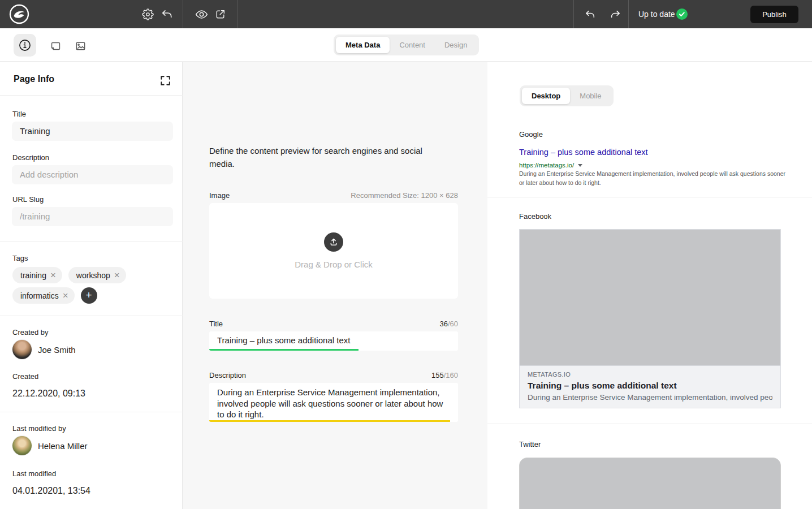 This screenshot has width=812, height=509. Describe the element at coordinates (167, 14) in the screenshot. I see `restore-icon` at that location.